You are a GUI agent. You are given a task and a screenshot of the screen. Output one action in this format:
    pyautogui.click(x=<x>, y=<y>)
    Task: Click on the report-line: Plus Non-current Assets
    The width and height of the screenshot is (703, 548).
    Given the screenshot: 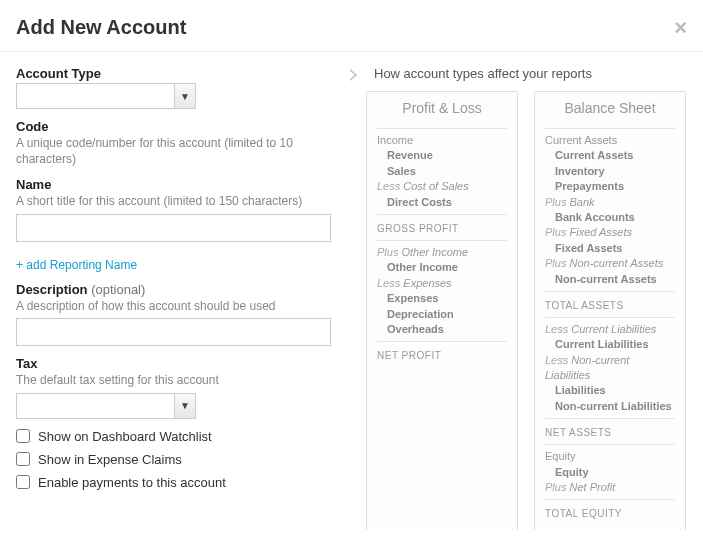 What is the action you would take?
    pyautogui.click(x=610, y=264)
    